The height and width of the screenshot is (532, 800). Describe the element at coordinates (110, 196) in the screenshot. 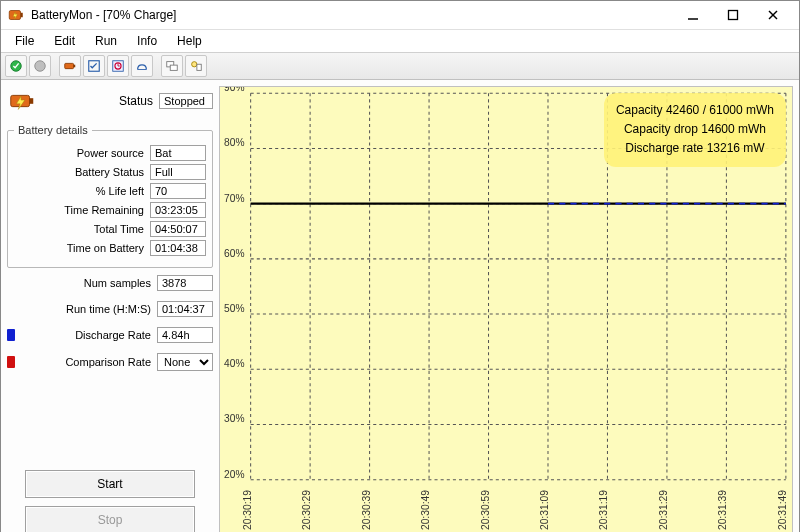

I see `battery-details-group: Battery details Power sourceBat Battery …` at that location.